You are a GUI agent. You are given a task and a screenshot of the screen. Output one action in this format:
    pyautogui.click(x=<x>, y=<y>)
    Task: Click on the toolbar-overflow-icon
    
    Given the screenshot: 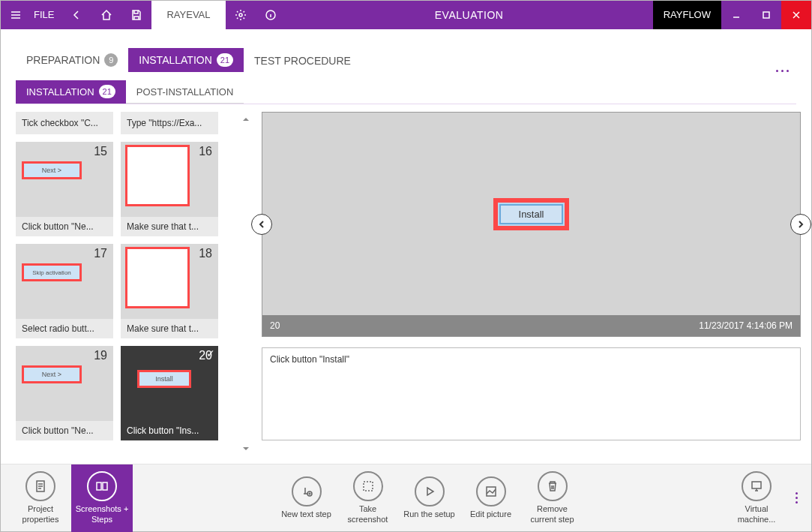 What is the action you would take?
    pyautogui.click(x=796, y=498)
    